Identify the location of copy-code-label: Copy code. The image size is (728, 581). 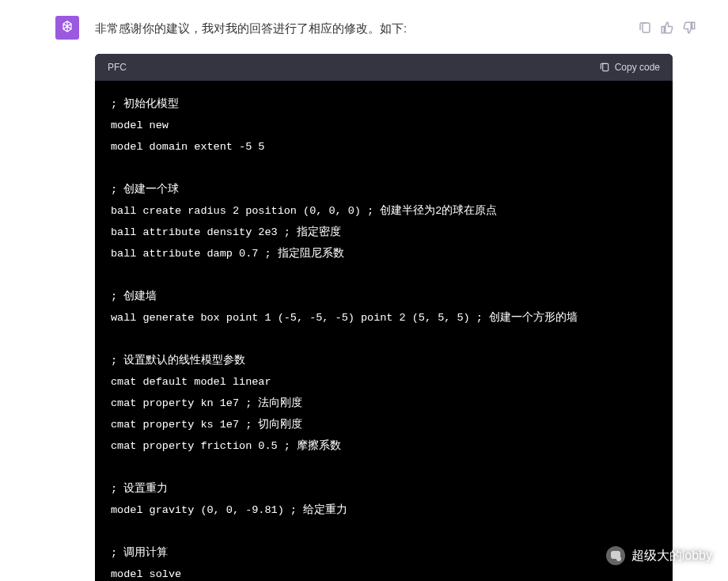
(638, 67).